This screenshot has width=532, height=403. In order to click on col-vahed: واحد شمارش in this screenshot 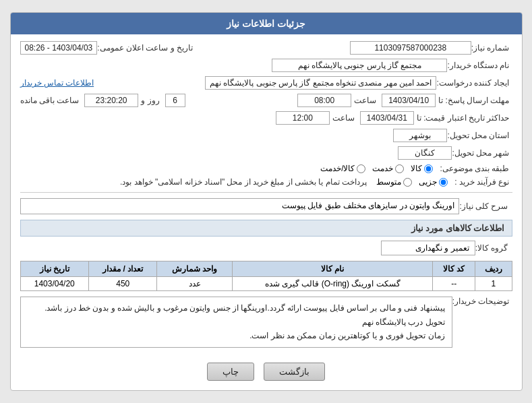, I will do `click(195, 270)`.